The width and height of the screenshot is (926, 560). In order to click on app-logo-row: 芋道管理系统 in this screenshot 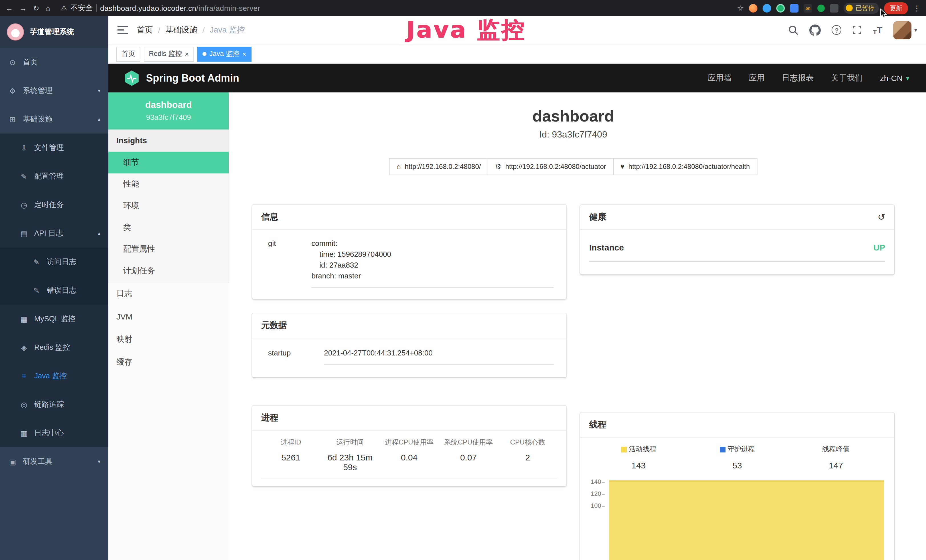, I will do `click(54, 32)`.